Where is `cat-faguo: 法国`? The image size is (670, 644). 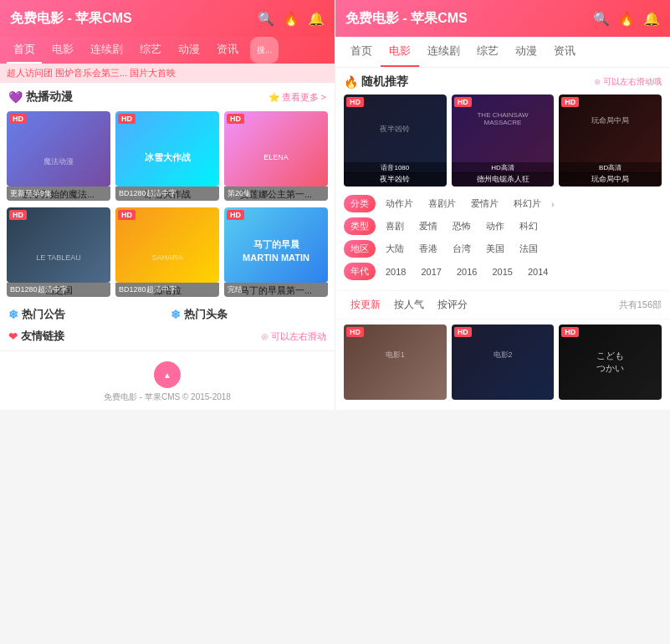
cat-faguo: 法国 is located at coordinates (529, 249).